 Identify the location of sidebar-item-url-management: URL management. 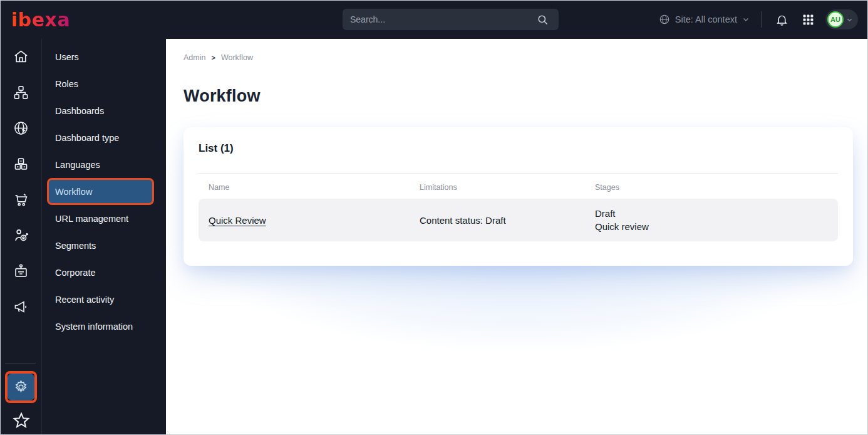
(104, 218).